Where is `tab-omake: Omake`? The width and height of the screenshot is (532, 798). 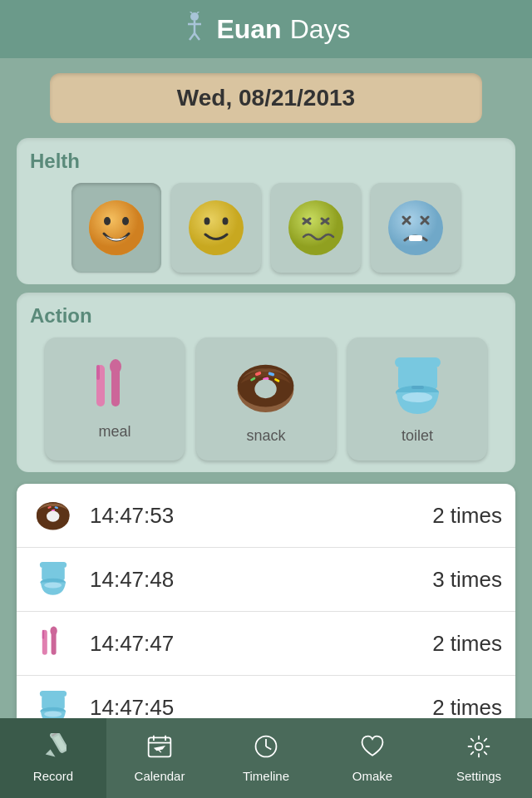
tab-omake: Omake is located at coordinates (372, 758).